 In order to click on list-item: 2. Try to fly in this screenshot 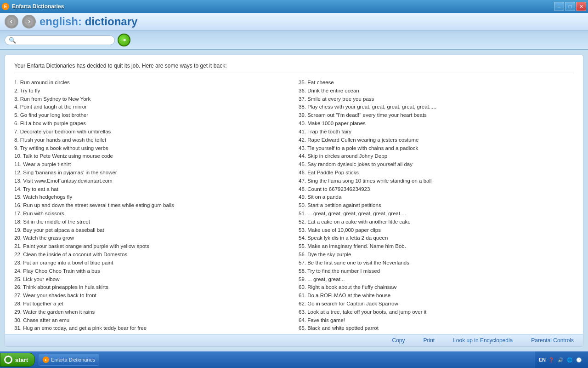, I will do `click(152, 91)`.